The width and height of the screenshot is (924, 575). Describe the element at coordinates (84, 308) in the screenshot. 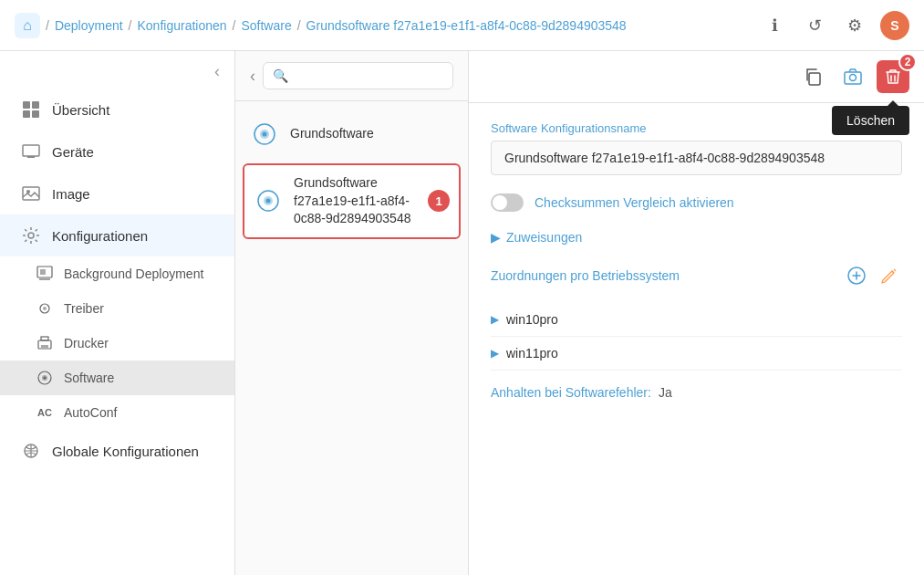

I see `treiber-label: Treiber` at that location.